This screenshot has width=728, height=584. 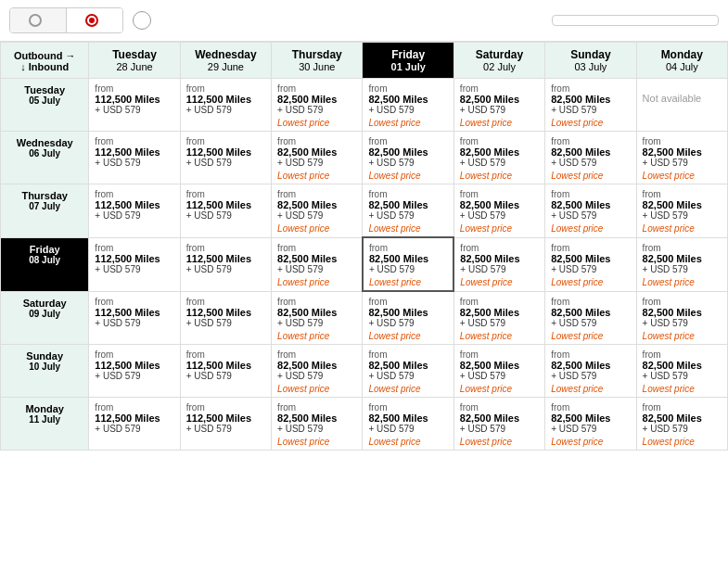 What do you see at coordinates (591, 425) in the screenshot?
I see `price-cell-r6-c5: from 82,500 Miles + USD 579Lowest price` at bounding box center [591, 425].